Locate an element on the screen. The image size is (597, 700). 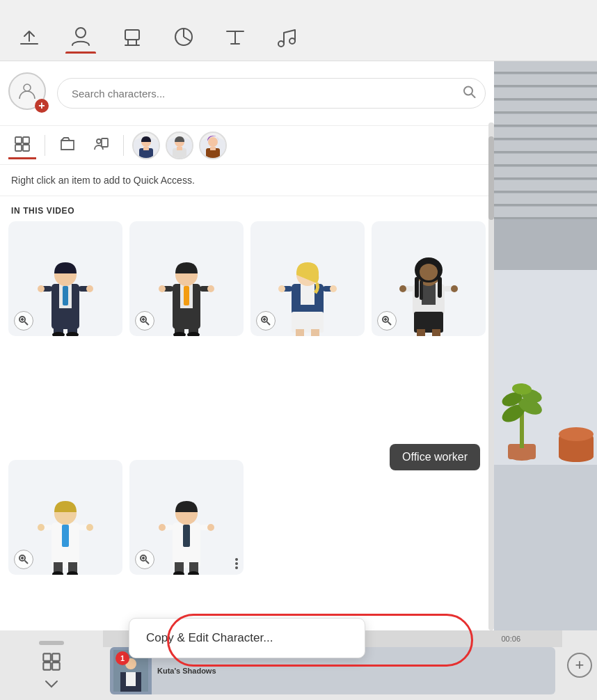
search-input is located at coordinates (271, 93).